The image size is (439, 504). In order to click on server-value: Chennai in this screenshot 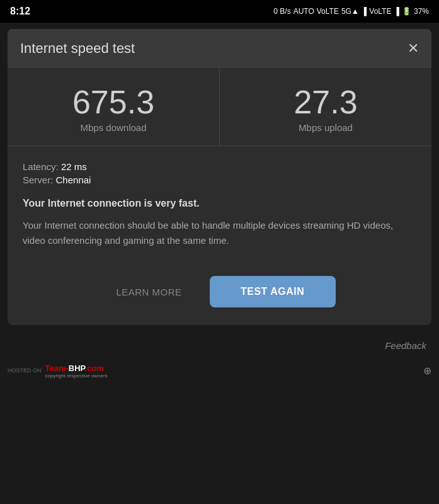, I will do `click(74, 180)`.